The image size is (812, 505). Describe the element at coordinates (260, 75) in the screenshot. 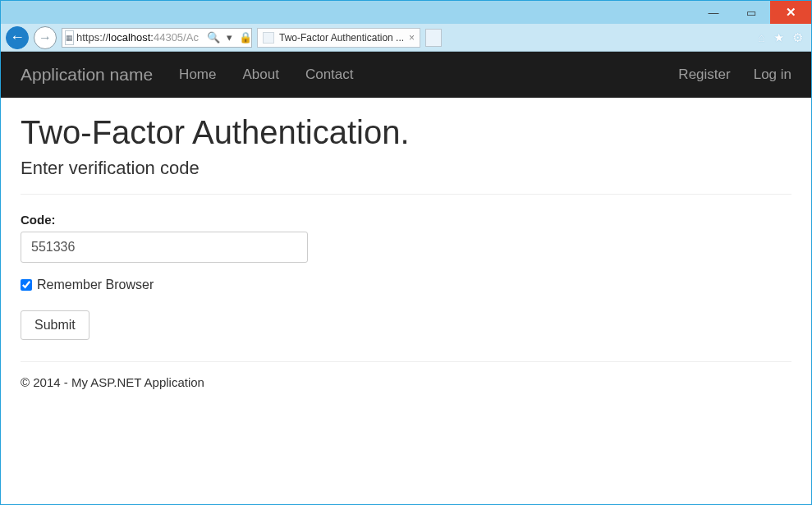

I see `nav-about-link: About` at that location.